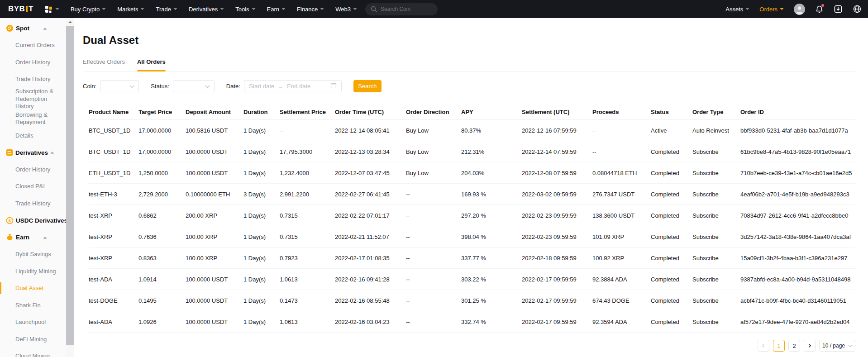  Describe the element at coordinates (16, 9) in the screenshot. I see `logo-text-prefix: BYB` at that location.